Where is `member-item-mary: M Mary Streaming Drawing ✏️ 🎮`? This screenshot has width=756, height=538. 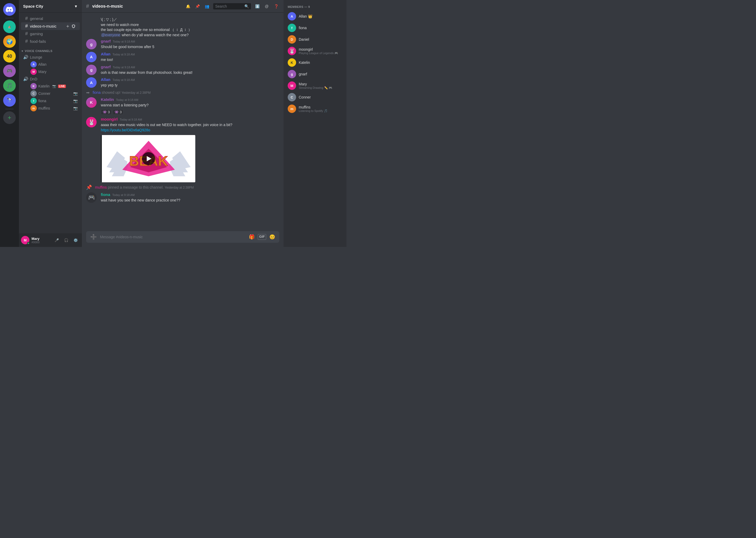
member-item-mary: M Mary Streaming Drawing ✏️ 🎮 is located at coordinates (315, 85).